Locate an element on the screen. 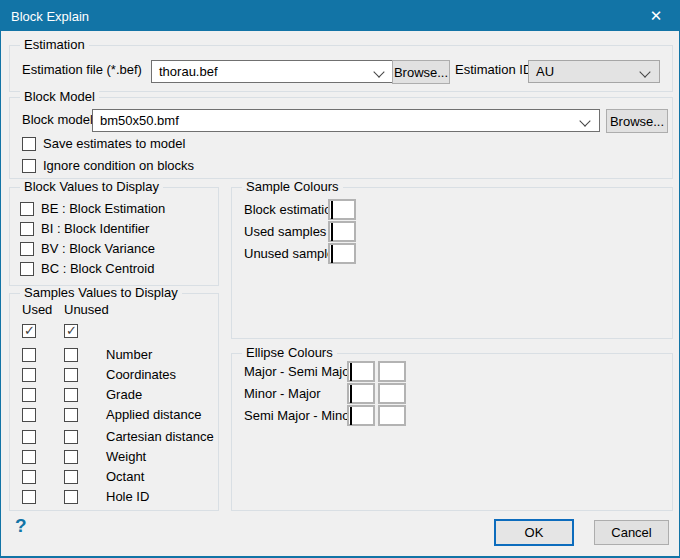 This screenshot has height=558, width=680. major-semi-major-colour-swatch is located at coordinates (361, 372).